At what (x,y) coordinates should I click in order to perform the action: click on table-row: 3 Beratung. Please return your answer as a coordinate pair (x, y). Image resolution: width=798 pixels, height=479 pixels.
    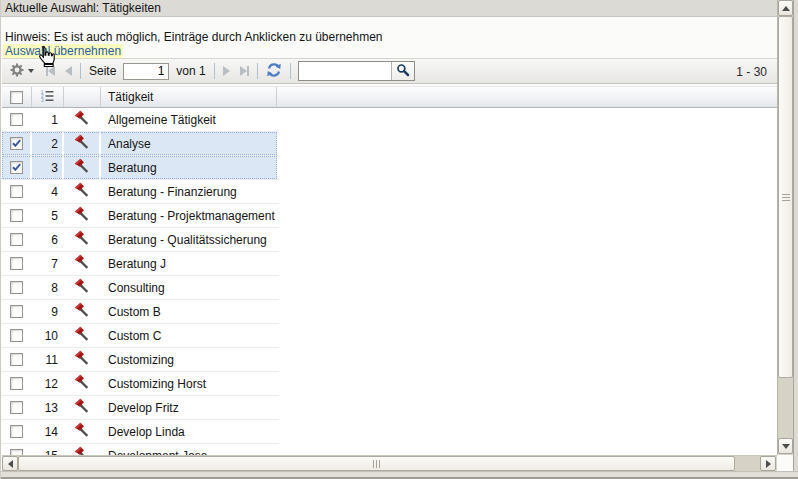
    Looking at the image, I should click on (140, 168).